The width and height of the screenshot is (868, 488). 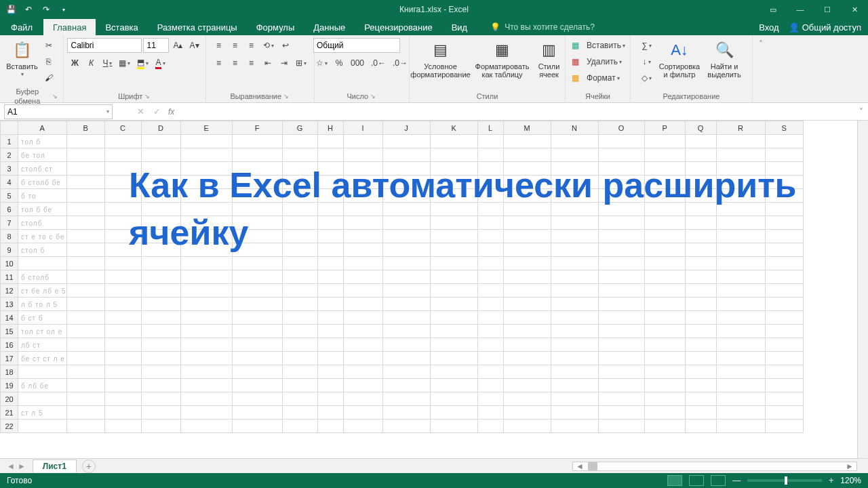 What do you see at coordinates (197, 27) in the screenshot?
I see `tab-pagelayout: Разметка страницы` at bounding box center [197, 27].